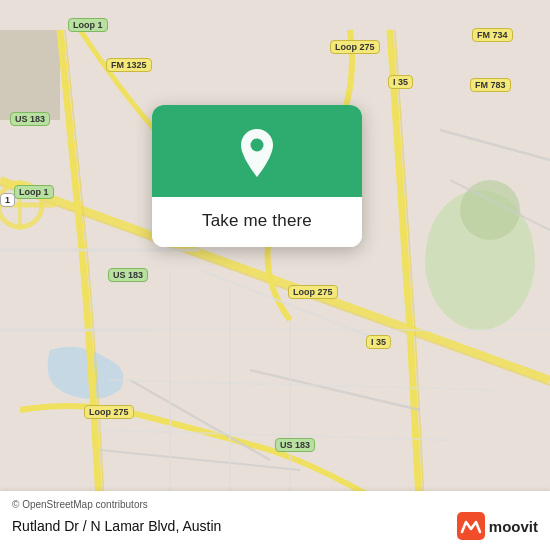  I want to click on road-label-i35-top: I 35, so click(400, 82).